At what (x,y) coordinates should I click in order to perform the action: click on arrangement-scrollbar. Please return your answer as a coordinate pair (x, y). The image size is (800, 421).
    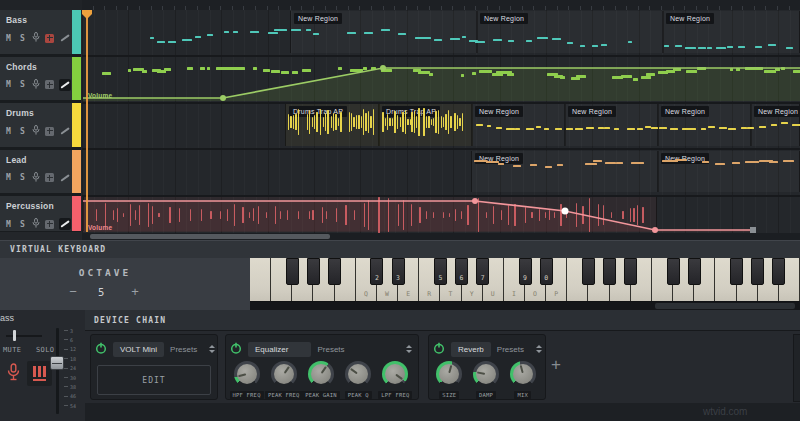
    Looking at the image, I should click on (441, 236).